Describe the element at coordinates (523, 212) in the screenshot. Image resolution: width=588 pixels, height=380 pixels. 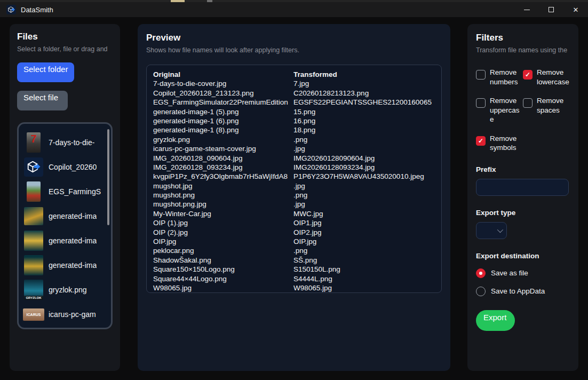
I see `export-type-label: Export type` at that location.